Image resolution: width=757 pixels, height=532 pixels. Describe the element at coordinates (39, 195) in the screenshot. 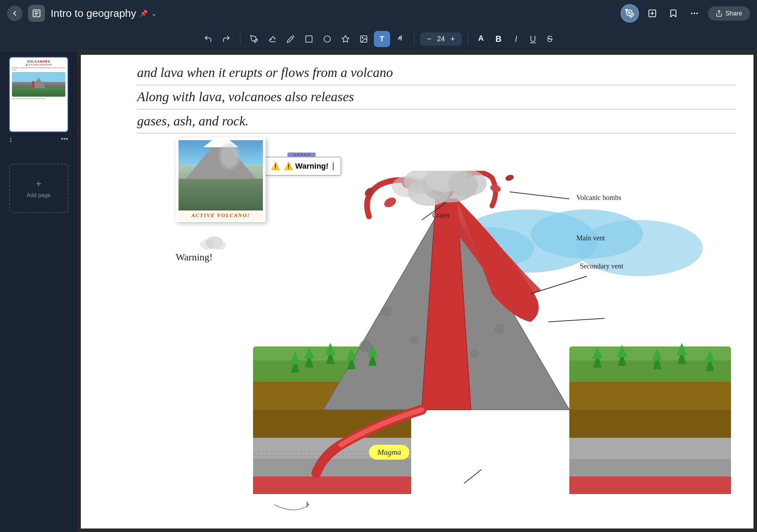

I see `add-page-label: Add page` at that location.